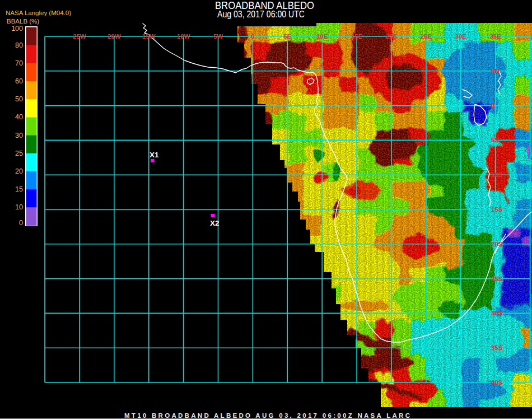 The width and height of the screenshot is (532, 420). What do you see at coordinates (19, 136) in the screenshot?
I see `svg-text: 30` at bounding box center [19, 136].